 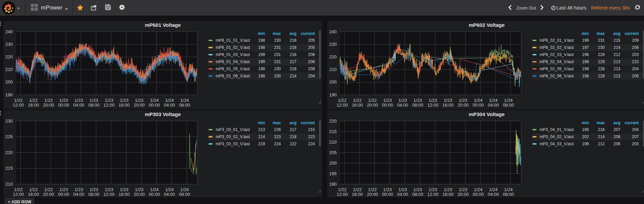 What do you see at coordinates (52, 8) in the screenshot?
I see `dashboard-title: mPower` at bounding box center [52, 8].